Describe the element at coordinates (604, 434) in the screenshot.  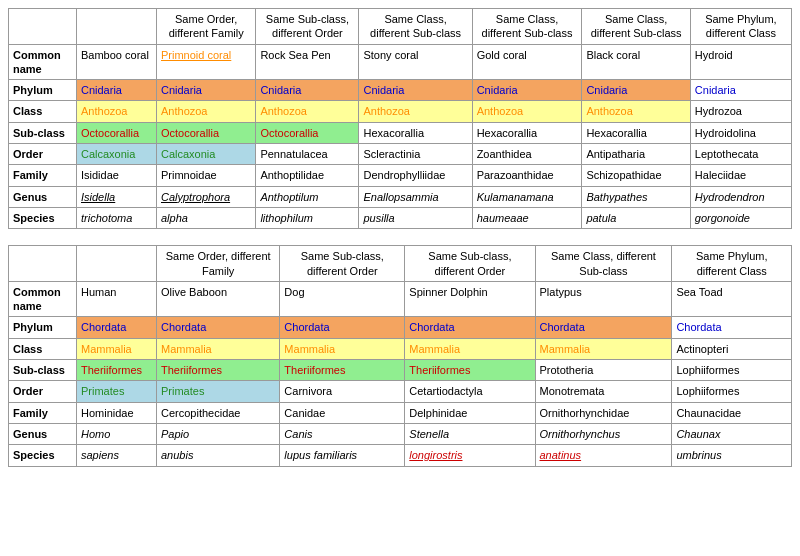
I see `t2-genus-4: Ornithorhynchus` at that location.